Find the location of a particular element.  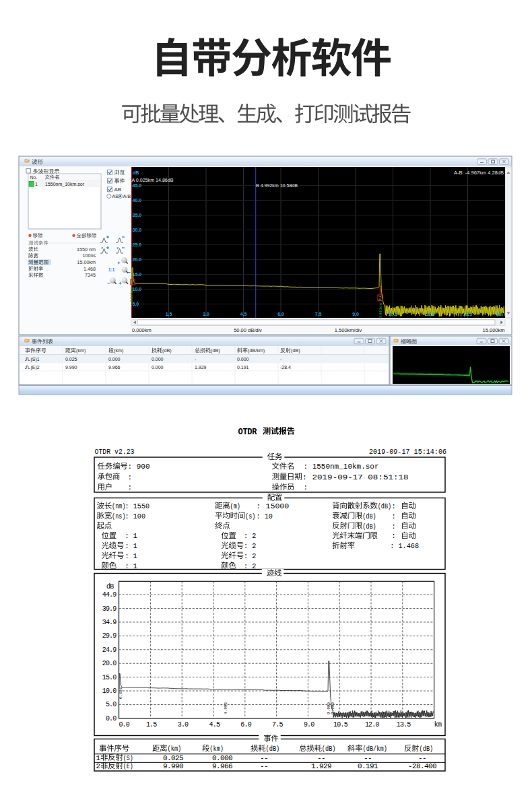

svg-text: A/B is located at coordinates (127, 197).